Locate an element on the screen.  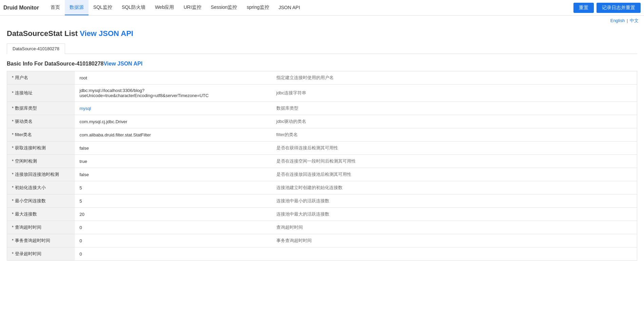
field-description: jdbc驱动的类名 is located at coordinates (454, 122).